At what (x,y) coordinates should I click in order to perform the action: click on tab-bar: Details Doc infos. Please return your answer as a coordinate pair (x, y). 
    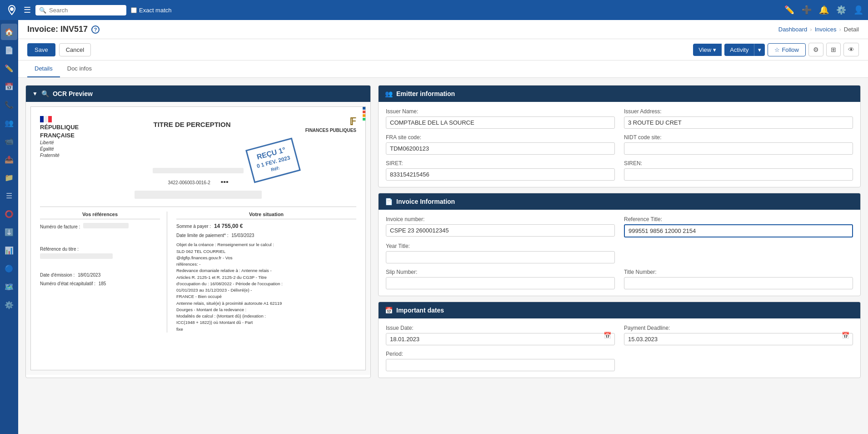
    Looking at the image, I should click on (443, 69).